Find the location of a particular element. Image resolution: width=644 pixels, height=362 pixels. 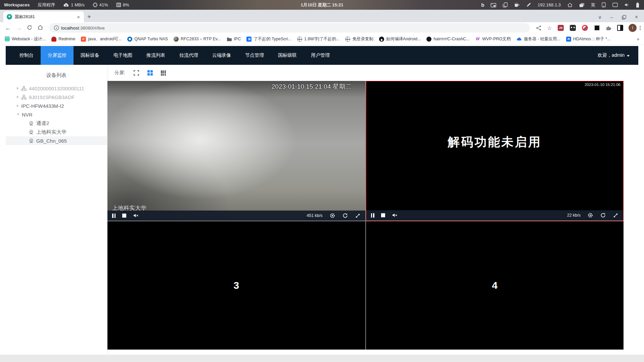

coffee-tray-icon is located at coordinates (517, 5).